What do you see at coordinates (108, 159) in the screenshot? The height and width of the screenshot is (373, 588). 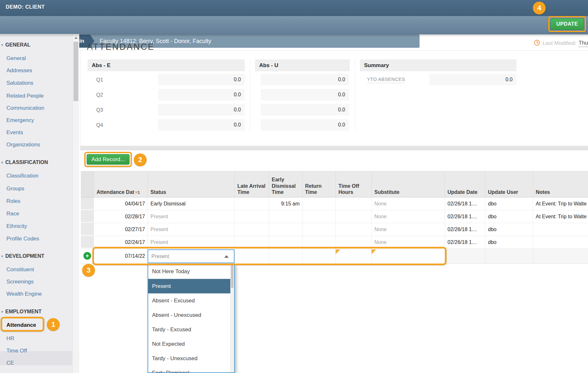 I see `add-record-button: Add Record...` at bounding box center [108, 159].